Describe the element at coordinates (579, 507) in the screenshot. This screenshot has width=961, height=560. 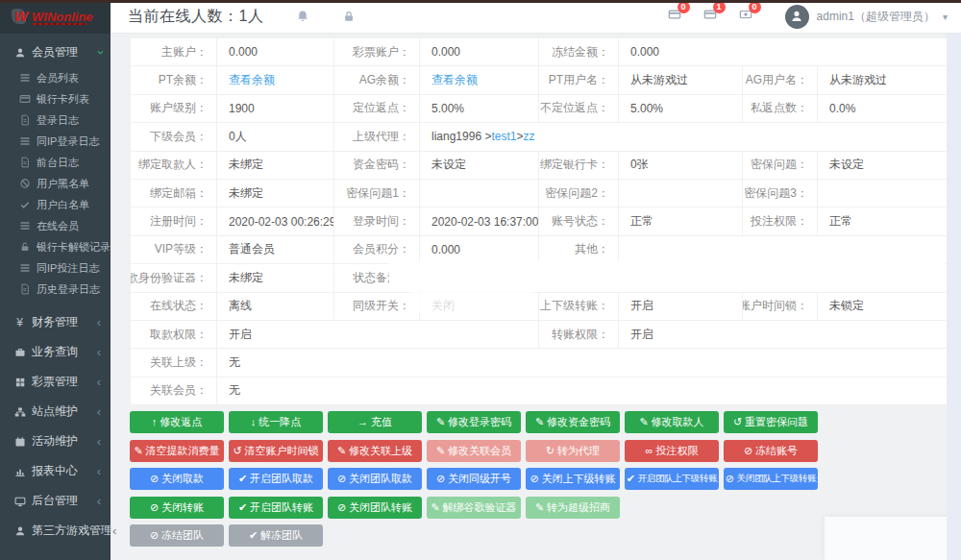
I see `action-button-label: 转为超级招商` at that location.